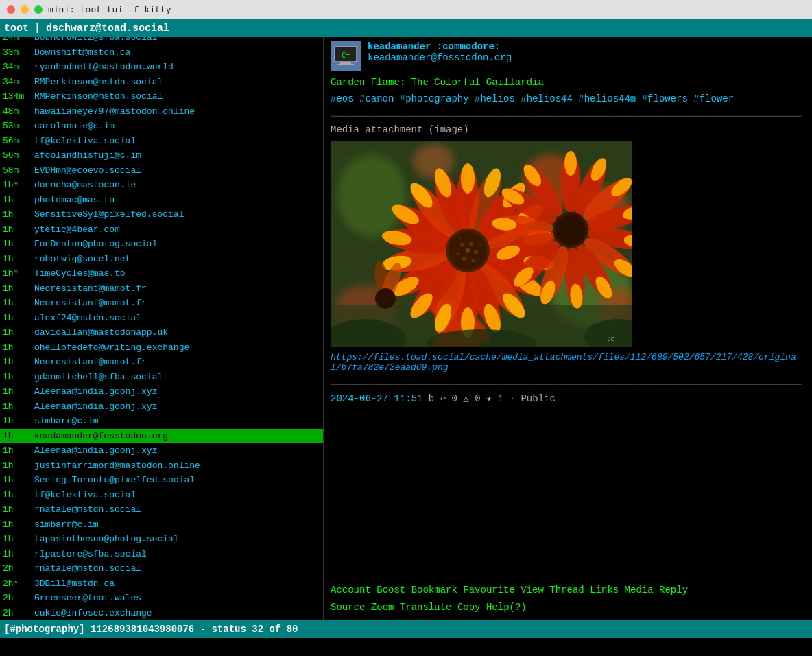 The height and width of the screenshot is (656, 812). Describe the element at coordinates (162, 82) in the screenshot. I see `feed-item: 34mRMPerkinson@mstdn.social` at that location.